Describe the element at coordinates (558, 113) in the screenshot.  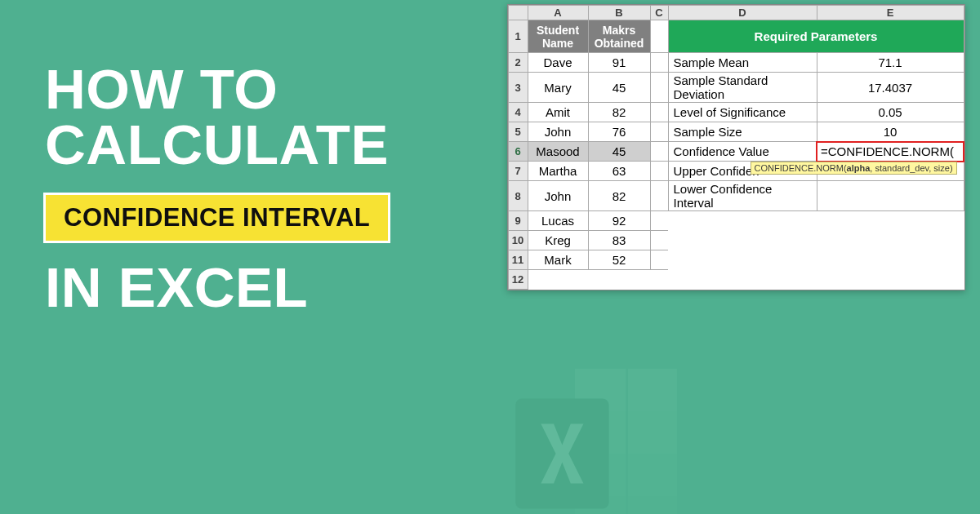
I see `cell: Amit` at that location.